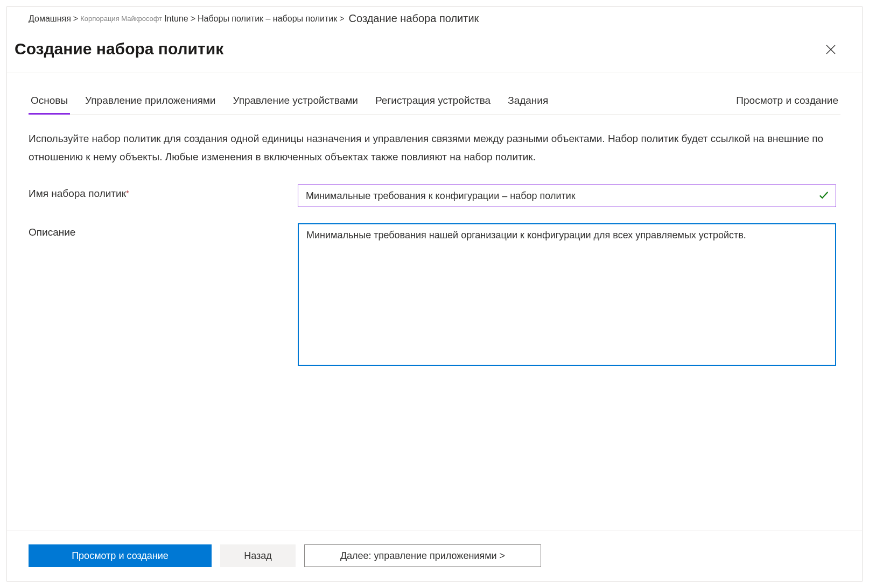 The image size is (869, 588). I want to click on next-button: Далее: управление приложениями >, so click(423, 556).